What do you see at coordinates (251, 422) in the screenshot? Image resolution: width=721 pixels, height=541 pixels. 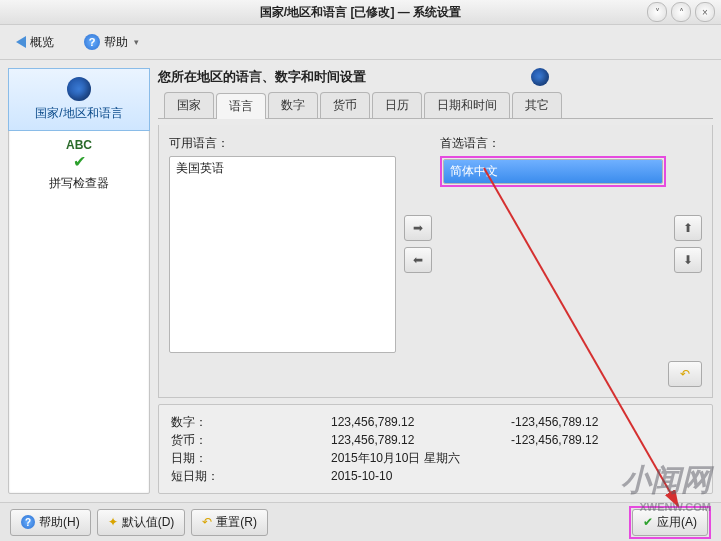 I see `info-label-numbers: 数字：` at bounding box center [251, 422].